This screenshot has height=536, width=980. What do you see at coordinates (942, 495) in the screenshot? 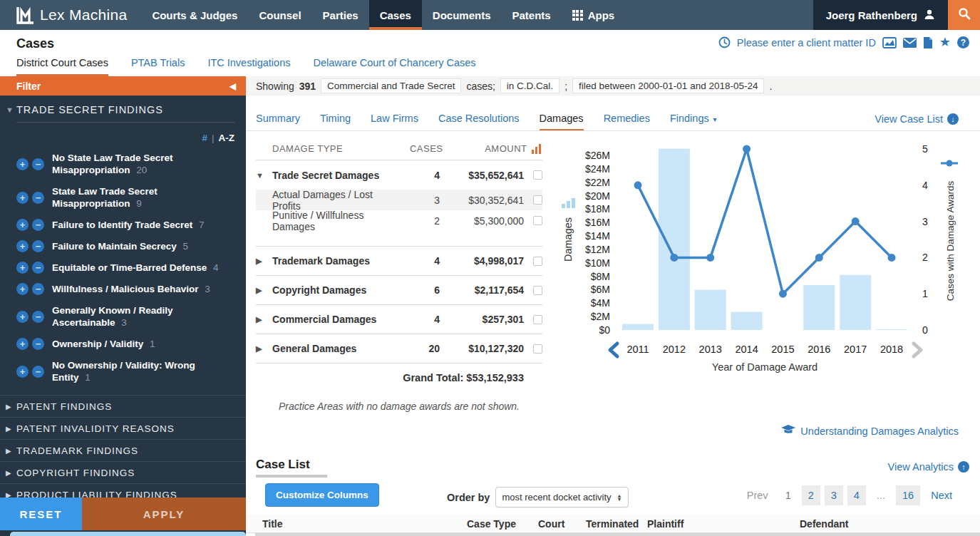
I see `page-next: Next` at bounding box center [942, 495].